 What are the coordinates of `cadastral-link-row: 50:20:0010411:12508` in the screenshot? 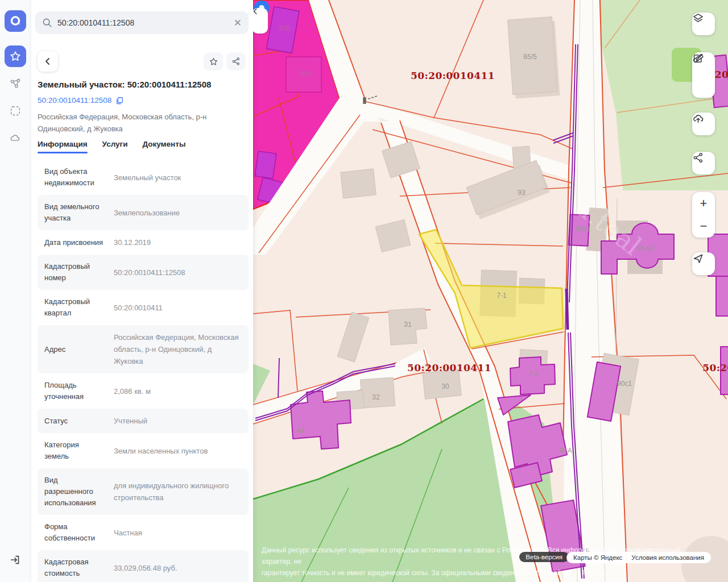 It's located at (81, 100).